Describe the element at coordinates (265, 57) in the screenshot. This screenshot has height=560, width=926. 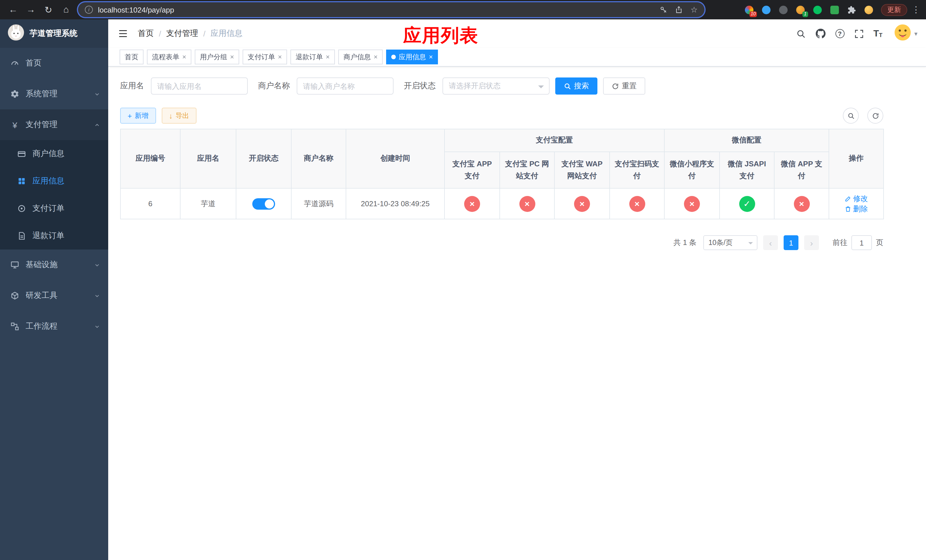
I see `tab-pay-order: 支付订单 ×` at that location.